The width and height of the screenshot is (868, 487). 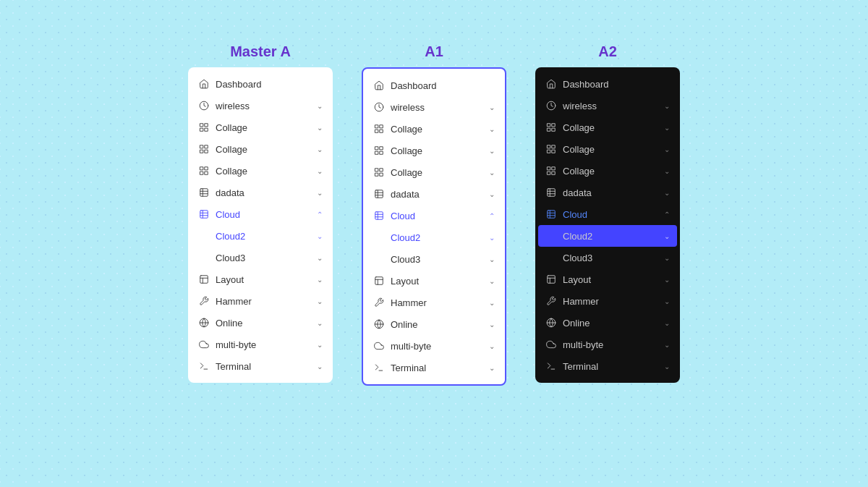 I want to click on sidebar-label-collage1: Collage, so click(x=231, y=127).